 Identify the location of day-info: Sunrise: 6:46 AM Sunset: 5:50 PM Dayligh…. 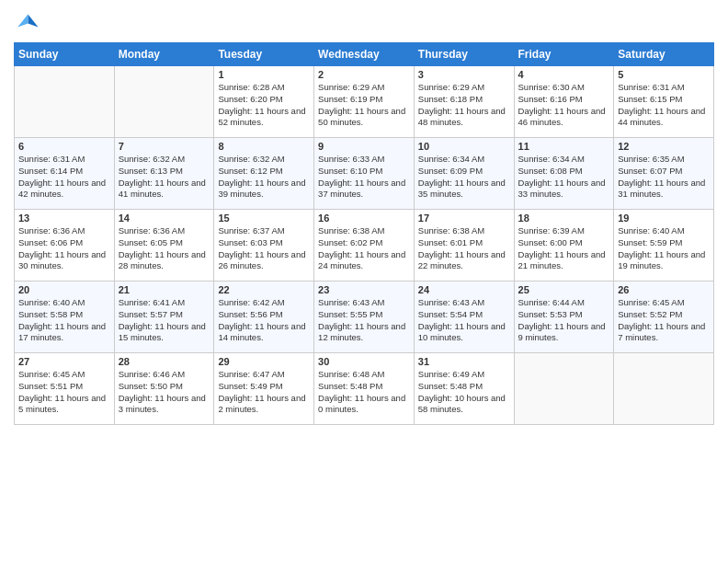
(165, 392).